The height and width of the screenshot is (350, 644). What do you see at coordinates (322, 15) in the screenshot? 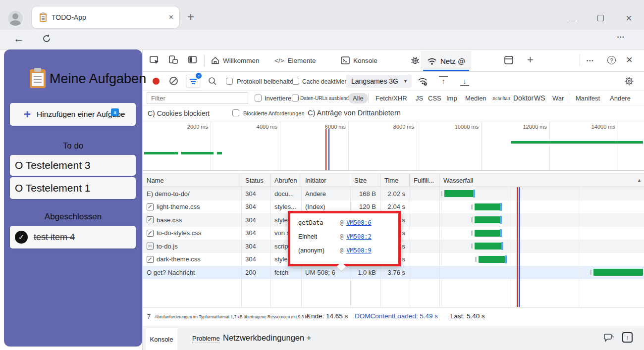
I see `browser-tab-strip: TODO-App × + ×` at bounding box center [322, 15].